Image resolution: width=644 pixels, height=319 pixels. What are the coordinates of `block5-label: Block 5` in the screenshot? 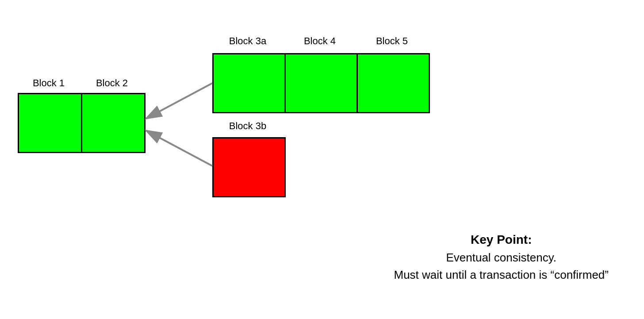 It's located at (392, 41).